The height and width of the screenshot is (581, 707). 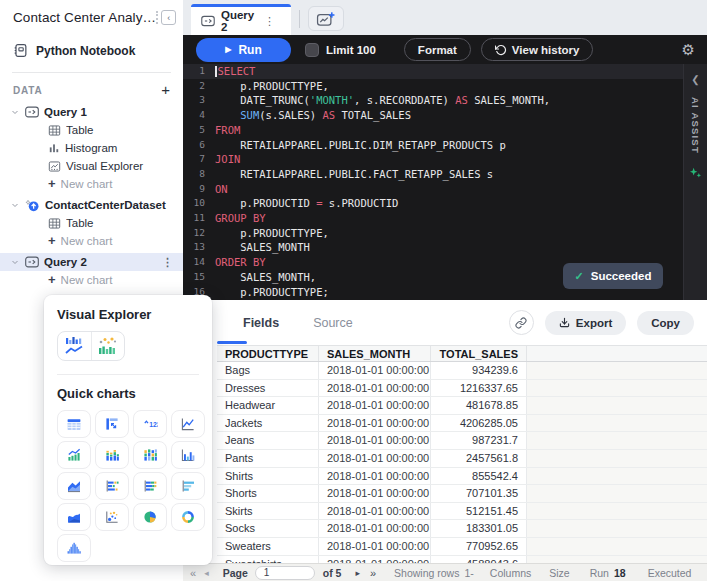 I want to click on table-row: Socks2018-01-01 00:00:00183301.05, so click(x=462, y=529).